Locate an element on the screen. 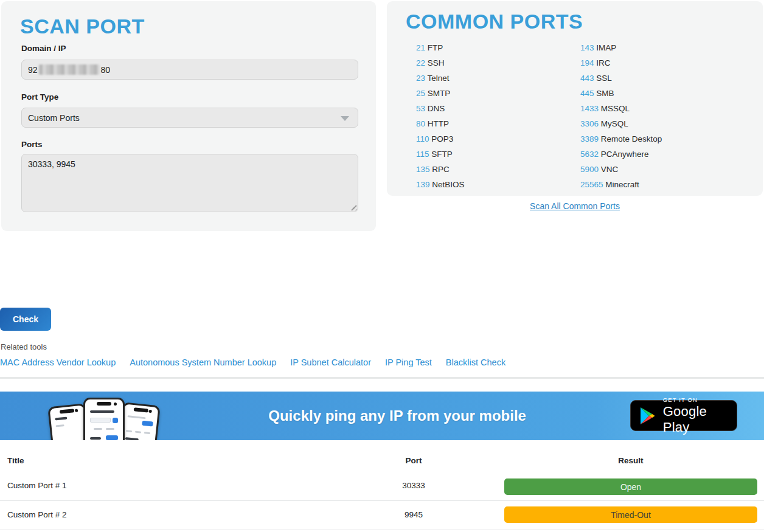 This screenshot has height=532, width=764. link-mac-address-vendor-lookup: MAC Address Vendor Lookup is located at coordinates (58, 362).